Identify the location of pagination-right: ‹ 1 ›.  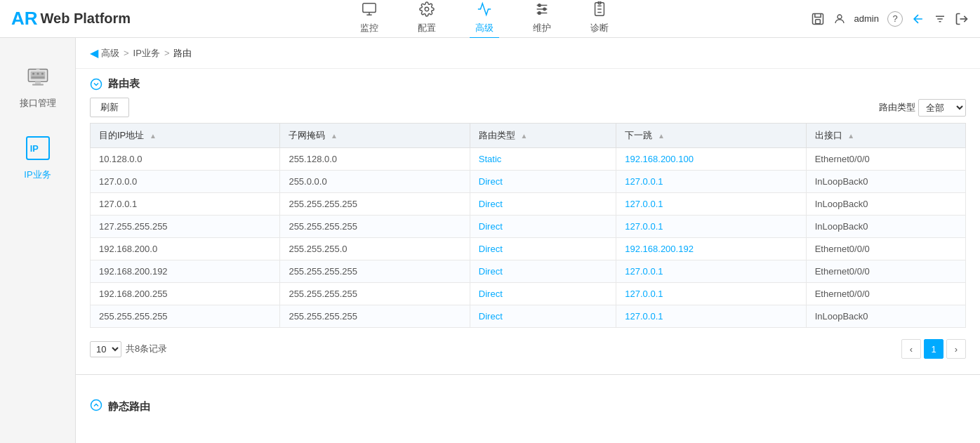
(934, 349).